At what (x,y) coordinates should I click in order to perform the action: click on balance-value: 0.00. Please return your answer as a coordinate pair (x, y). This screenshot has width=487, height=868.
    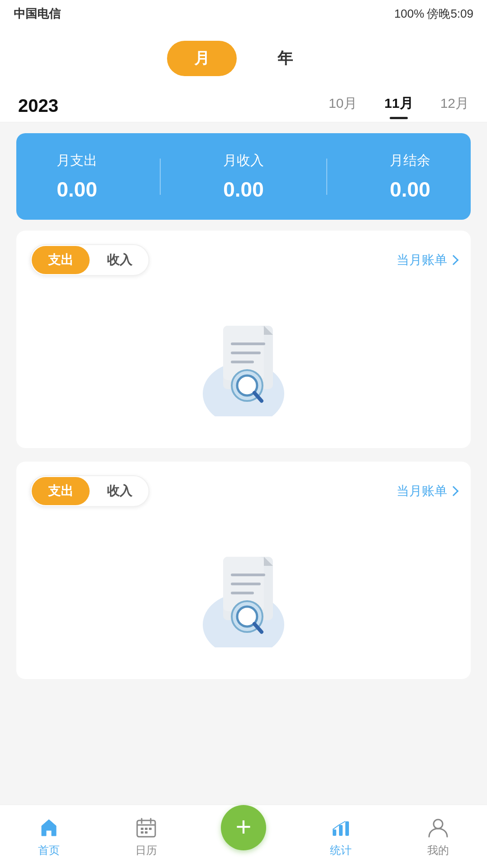
    Looking at the image, I should click on (410, 189).